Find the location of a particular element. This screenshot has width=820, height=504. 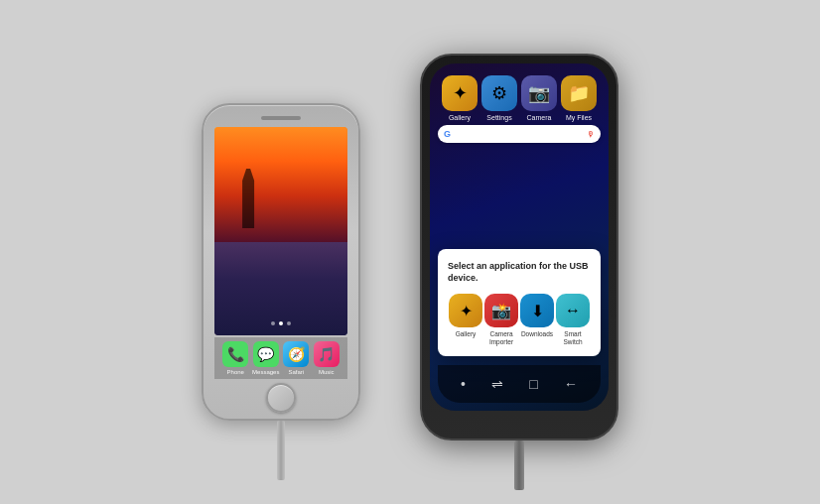

dialog-app-smart-switch: ↔ Smart Switch is located at coordinates (573, 319).